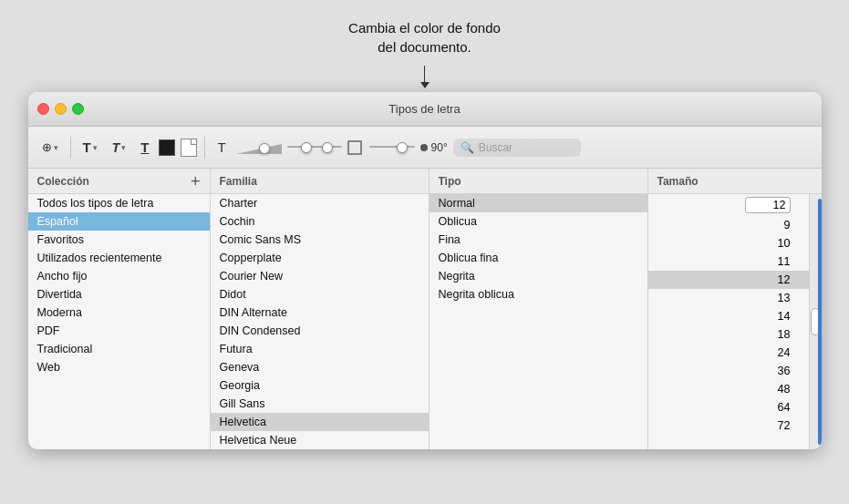  I want to click on size-list-item: 14, so click(729, 316).